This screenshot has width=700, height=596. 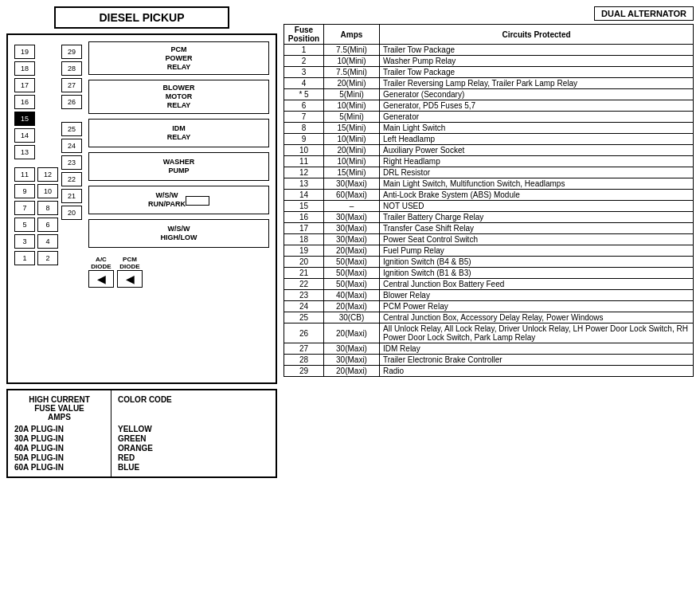 I want to click on table-row: 420(Mini)Trailer Reversing Lamp Relay, T…, so click(x=489, y=84).